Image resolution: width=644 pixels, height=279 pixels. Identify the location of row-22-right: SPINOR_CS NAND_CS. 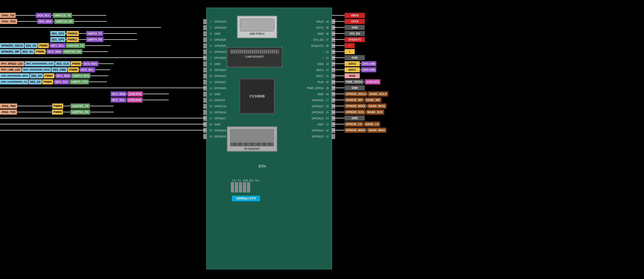
(356, 124).